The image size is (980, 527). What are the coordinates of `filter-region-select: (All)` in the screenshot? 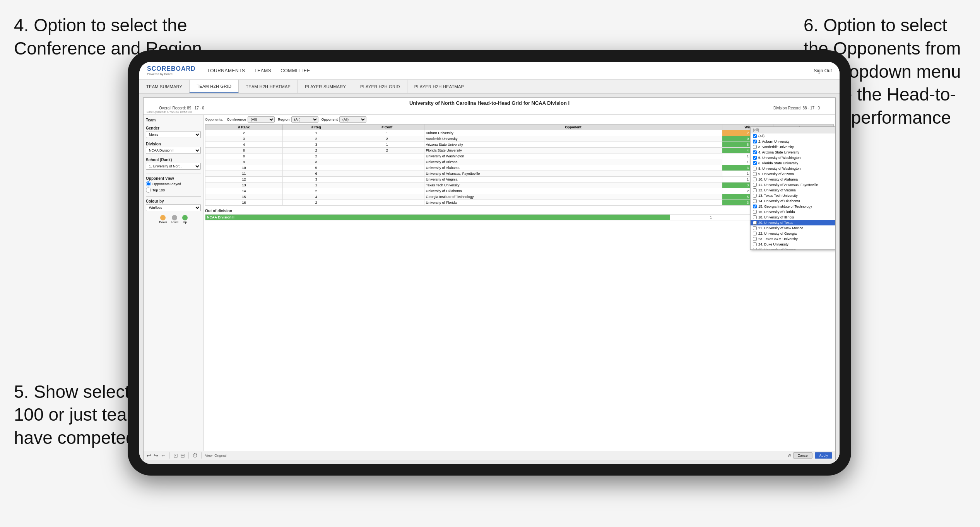 It's located at (305, 119).